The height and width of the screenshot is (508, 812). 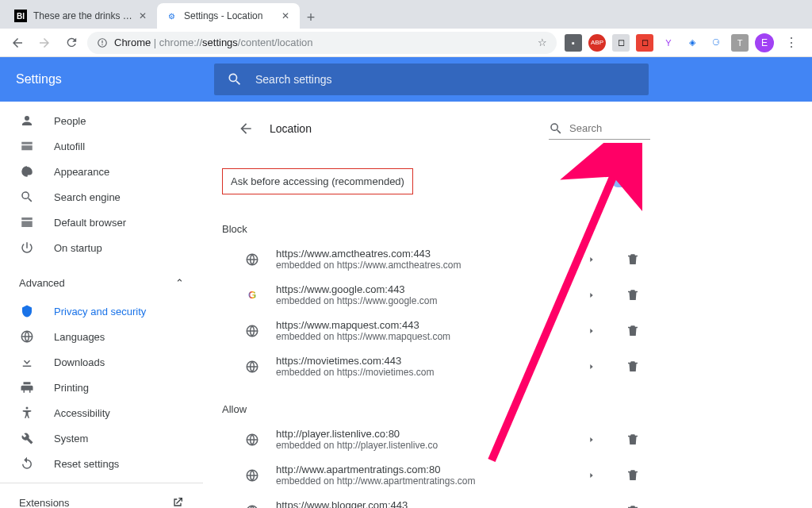 I want to click on shield-icon, so click(x=27, y=311).